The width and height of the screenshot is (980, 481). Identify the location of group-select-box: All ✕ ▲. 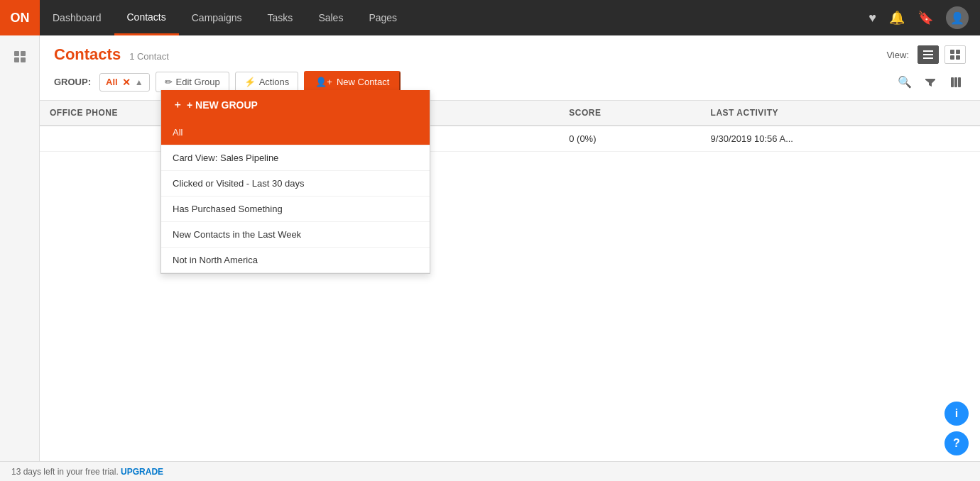
(125, 82).